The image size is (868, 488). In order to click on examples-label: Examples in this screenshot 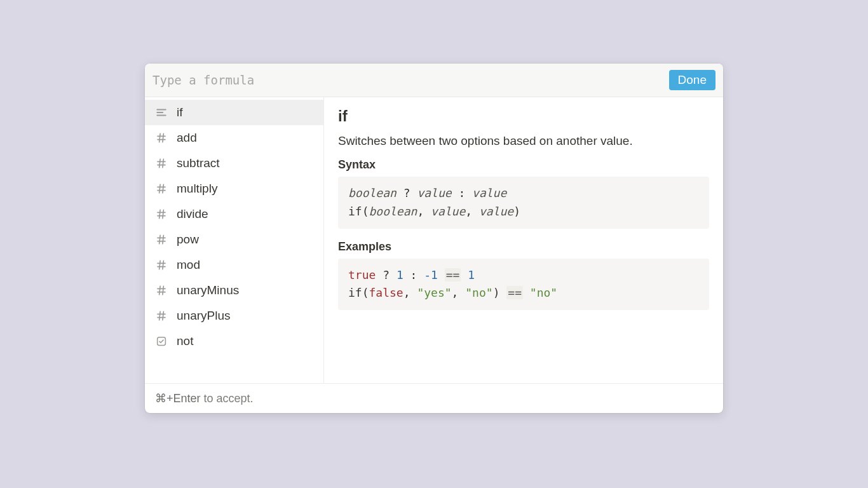, I will do `click(524, 247)`.